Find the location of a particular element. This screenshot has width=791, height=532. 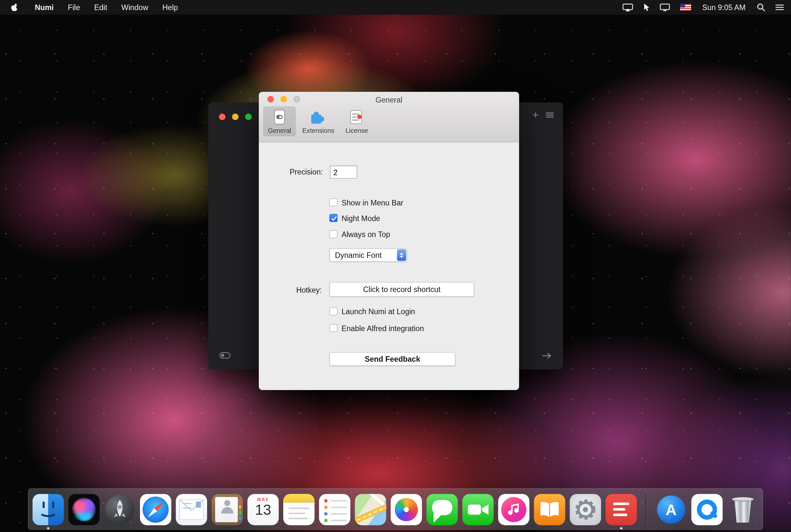

dock-item-numi is located at coordinates (621, 510).